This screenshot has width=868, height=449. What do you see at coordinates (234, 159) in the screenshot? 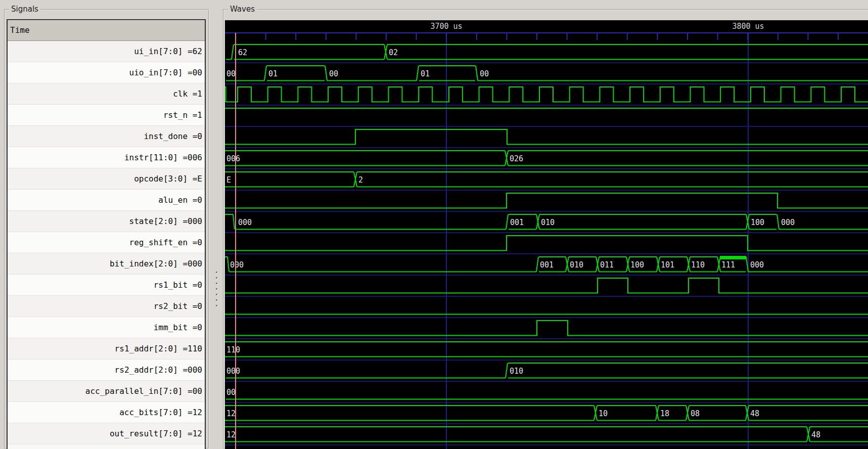
I see `svg-text: 006` at bounding box center [234, 159].